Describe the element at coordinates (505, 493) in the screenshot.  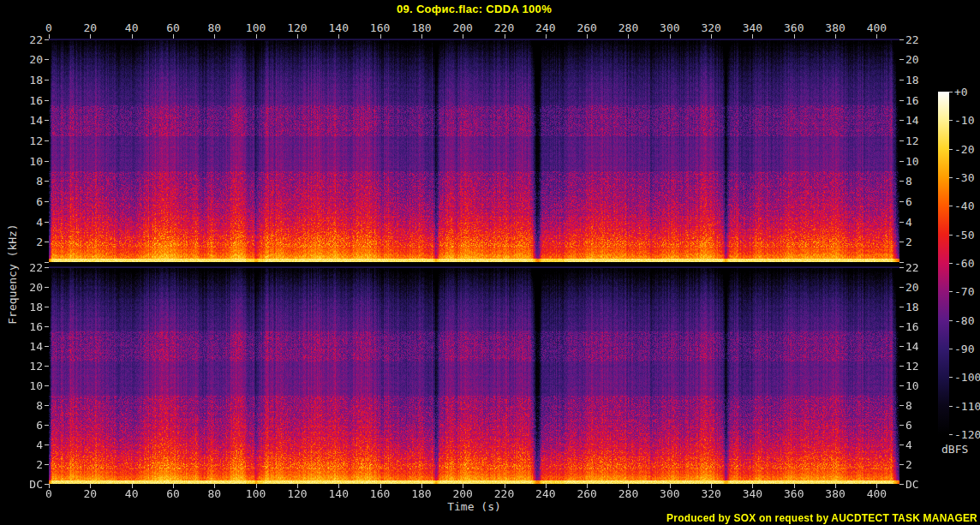
I see `x-tick-label-bottom: 220` at that location.